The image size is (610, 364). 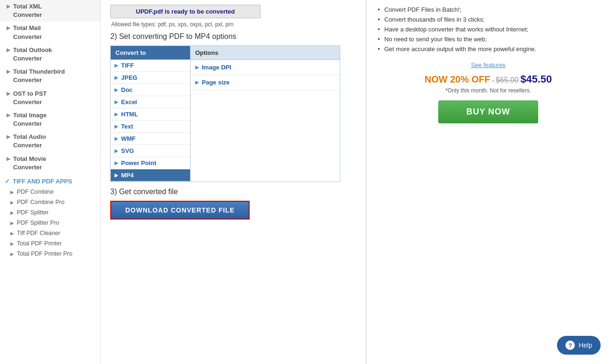 I want to click on step2-title: 2) Set converting PDF to MP4 options, so click(x=174, y=37).